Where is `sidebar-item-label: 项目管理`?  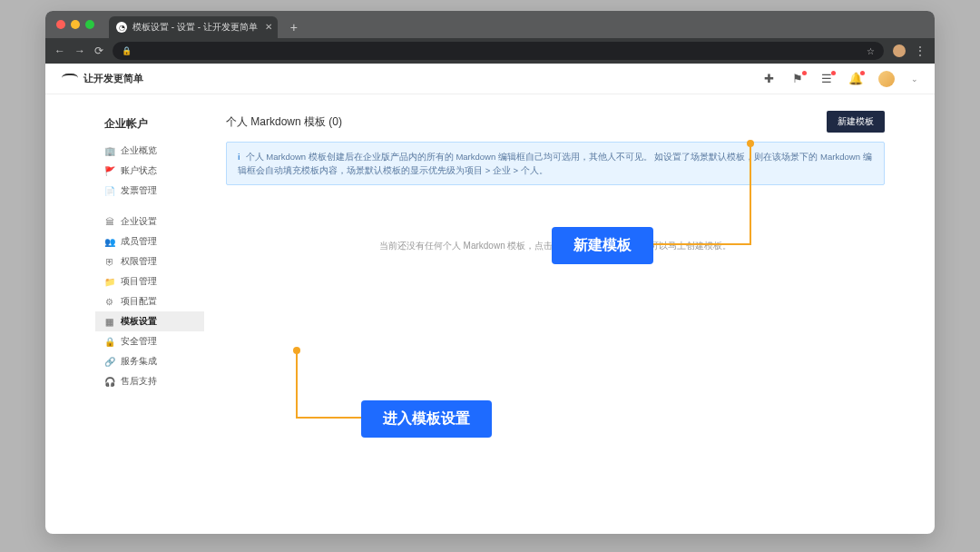
sidebar-item-label: 项目管理 is located at coordinates (139, 281).